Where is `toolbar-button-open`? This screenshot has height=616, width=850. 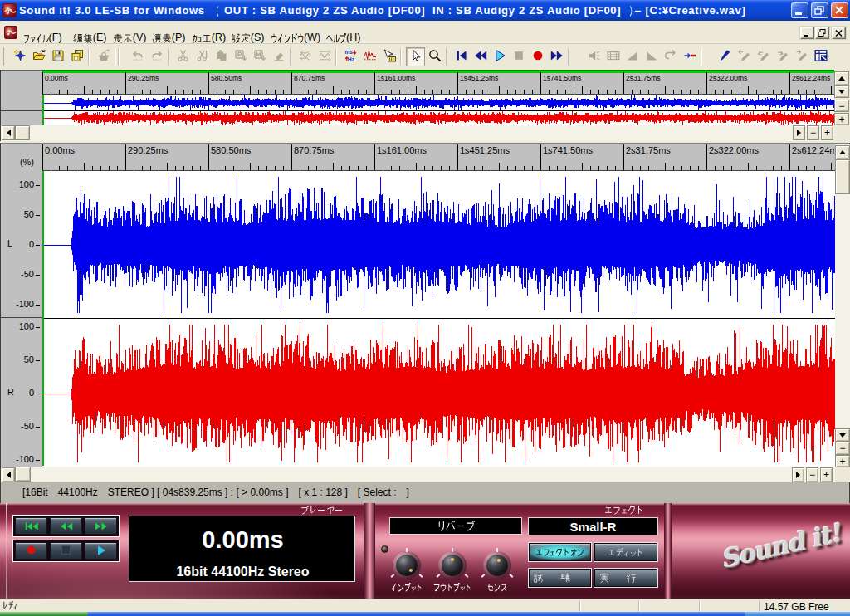
toolbar-button-open is located at coordinates (38, 56).